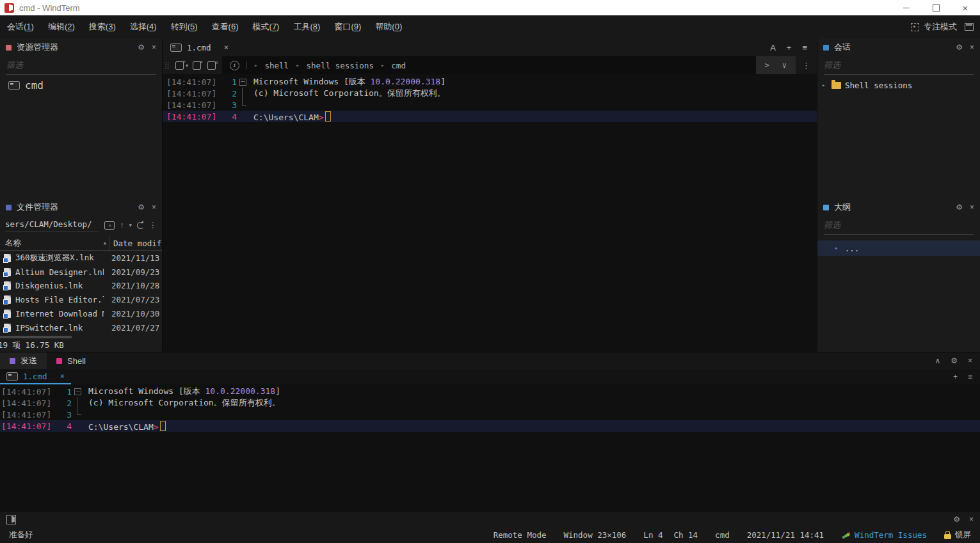 This screenshot has height=543, width=980. Describe the element at coordinates (899, 67) in the screenshot. I see `sessions-filter-input: 筛选` at that location.